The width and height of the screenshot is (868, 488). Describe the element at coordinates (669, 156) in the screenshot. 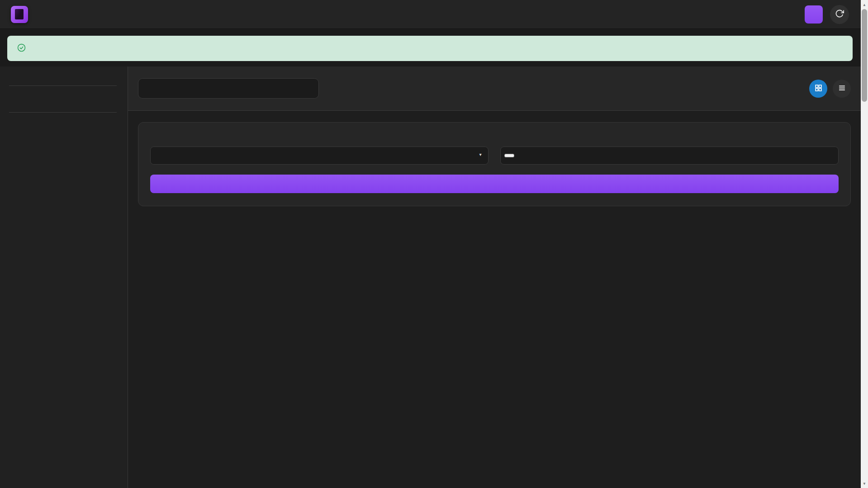

I see `file-input` at that location.